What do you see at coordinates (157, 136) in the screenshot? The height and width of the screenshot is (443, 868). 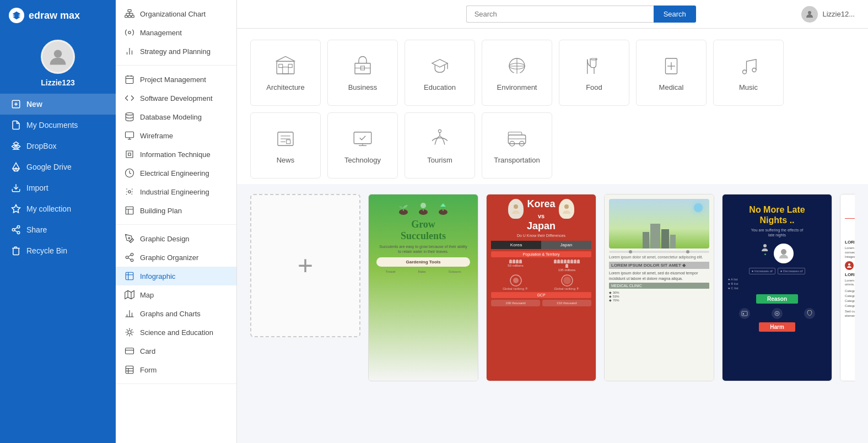 I see `middle-item-wireframe-label: Wireframe` at bounding box center [157, 136].